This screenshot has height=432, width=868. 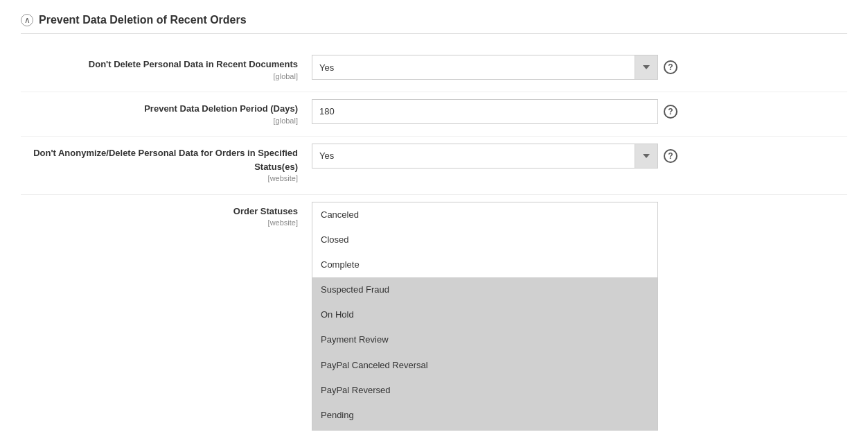 What do you see at coordinates (159, 121) in the screenshot?
I see `prevention-period-scope: [global]` at bounding box center [159, 121].